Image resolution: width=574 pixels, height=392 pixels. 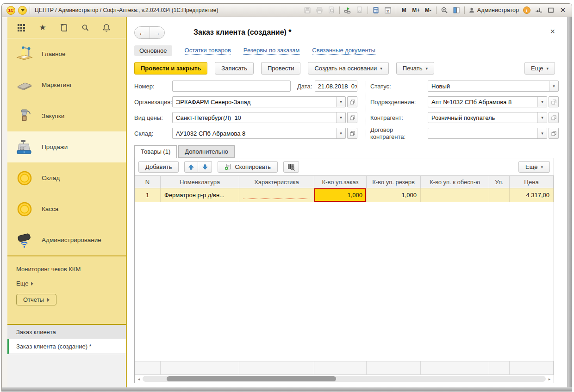 What do you see at coordinates (393, 182) in the screenshot?
I see `column-header-qty-reserve: К-во уп. резерв` at bounding box center [393, 182].